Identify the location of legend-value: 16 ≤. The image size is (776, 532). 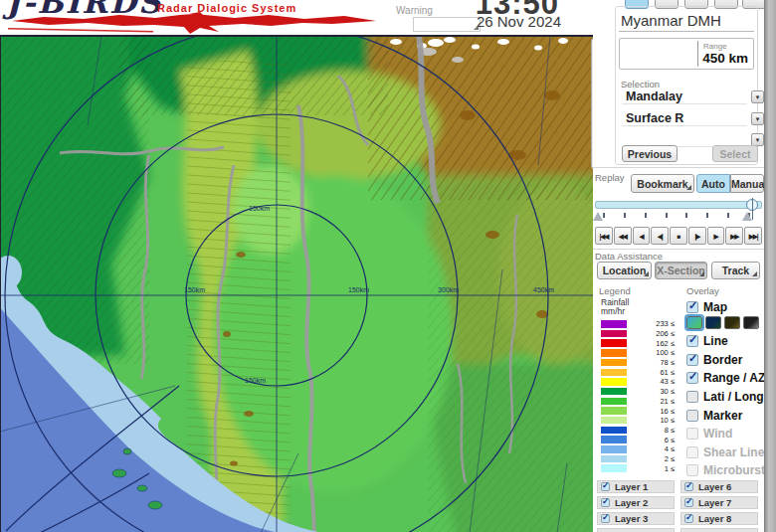
(651, 412).